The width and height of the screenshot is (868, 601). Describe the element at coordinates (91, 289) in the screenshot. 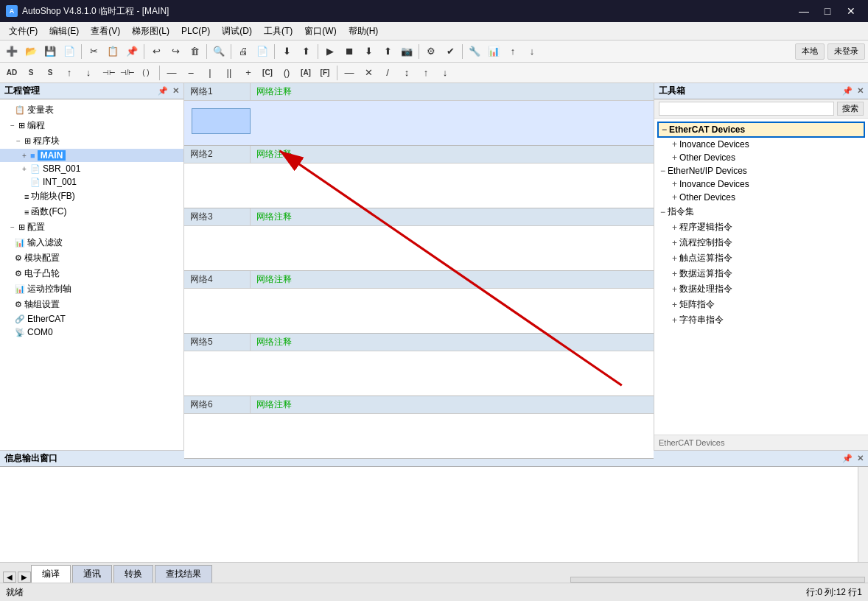

I see `tree-item-motionaxis: 📊 运动控制轴` at that location.